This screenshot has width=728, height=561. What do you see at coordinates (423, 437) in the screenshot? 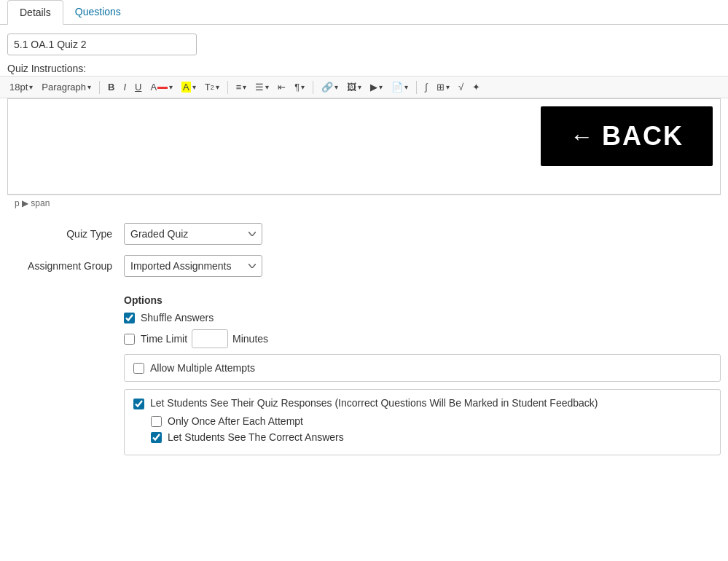
I see `correct-answers-row: Let Students See The Correct Answers` at bounding box center [423, 437].